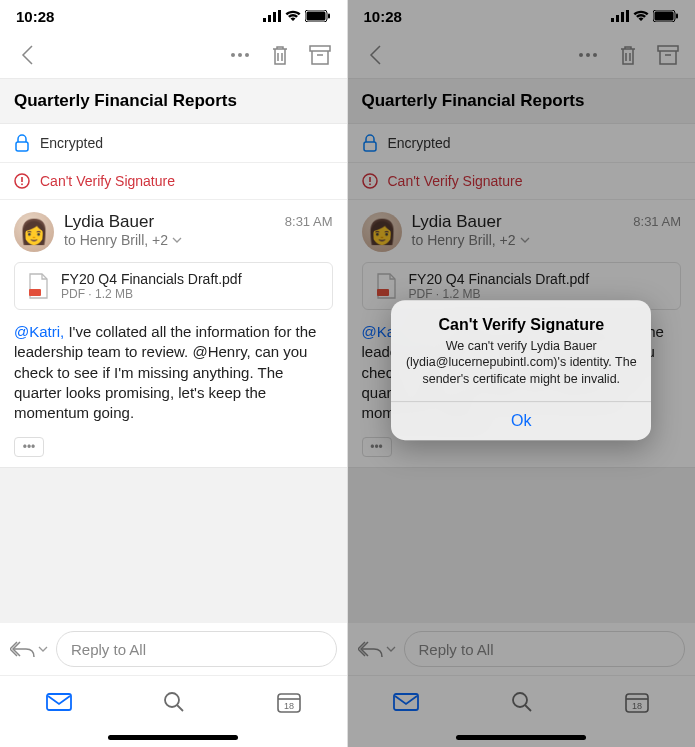 Image resolution: width=695 pixels, height=747 pixels. What do you see at coordinates (522, 231) in the screenshot?
I see `message-header: 👩 Lydia Bauer to Henry Brill, +2 8:31 AM` at bounding box center [522, 231].